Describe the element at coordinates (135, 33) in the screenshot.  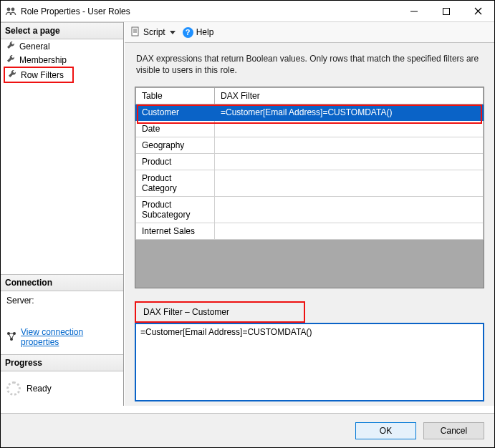
I see `script-icon` at that location.